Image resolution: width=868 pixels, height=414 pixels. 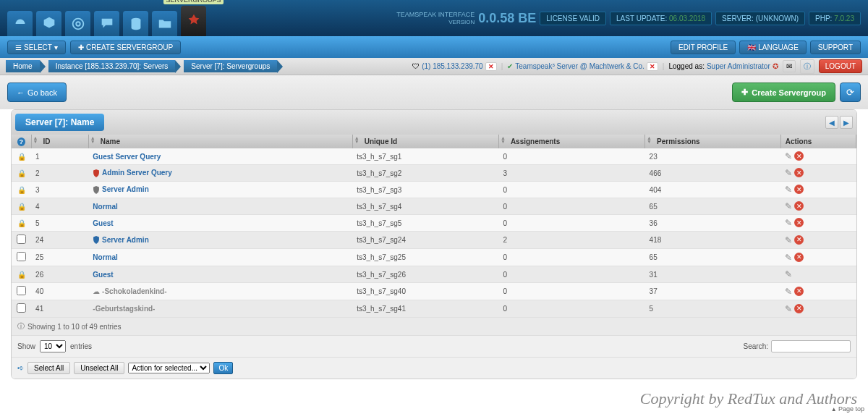 What do you see at coordinates (127, 156) in the screenshot?
I see `name-link: Guest Server Query` at bounding box center [127, 156].